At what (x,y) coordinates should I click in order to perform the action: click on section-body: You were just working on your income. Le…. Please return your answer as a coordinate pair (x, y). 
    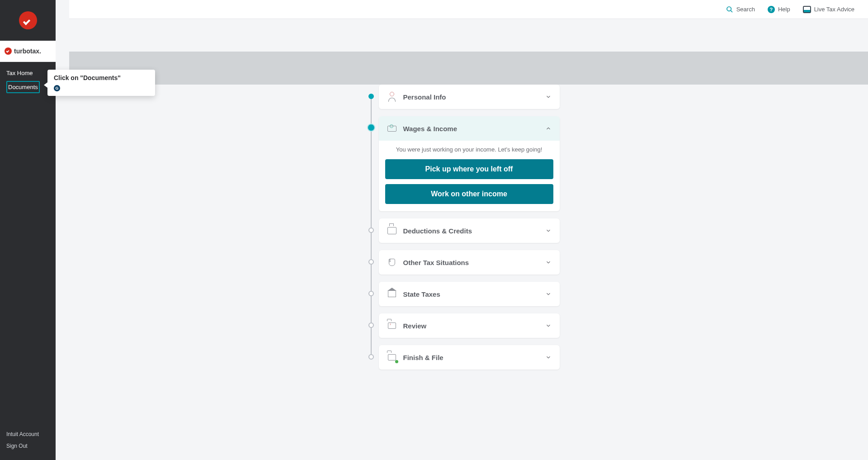
    Looking at the image, I should click on (469, 176).